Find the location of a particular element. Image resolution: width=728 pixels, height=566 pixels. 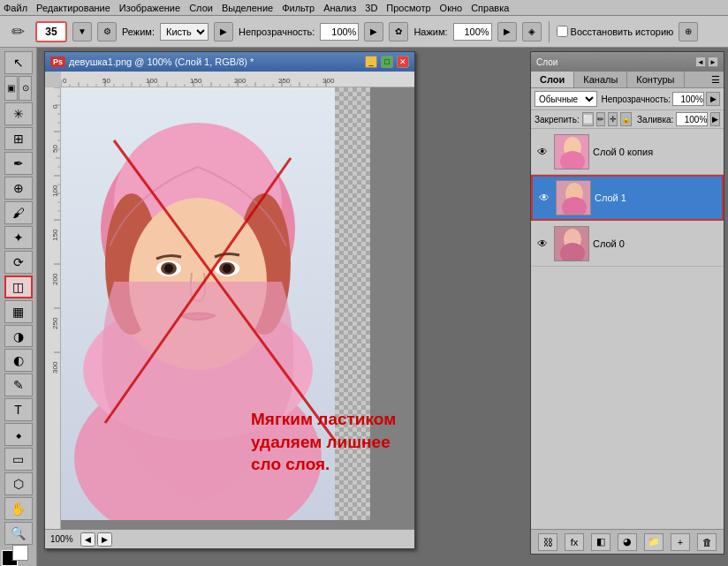

tool-gradient: ▦ is located at coordinates (19, 312).